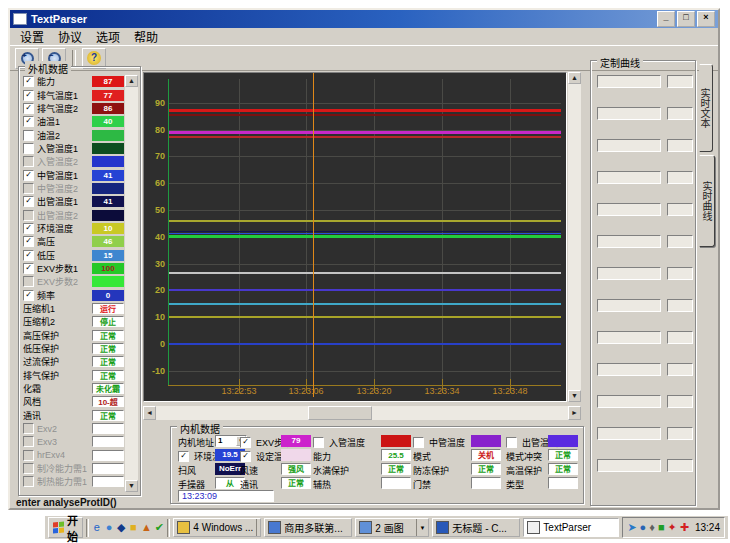 The width and height of the screenshot is (730, 543). I want to click on clock: 13:24, so click(706, 528).